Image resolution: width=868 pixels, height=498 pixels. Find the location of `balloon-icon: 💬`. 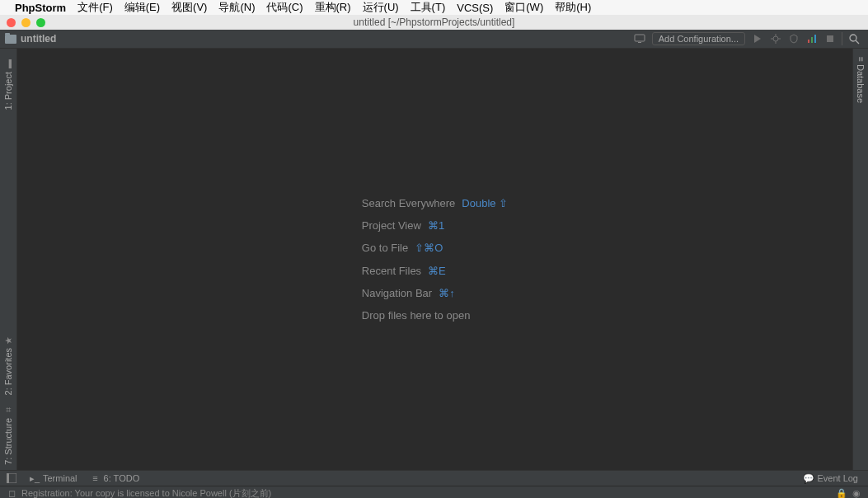

balloon-icon: 💬 is located at coordinates (809, 478).